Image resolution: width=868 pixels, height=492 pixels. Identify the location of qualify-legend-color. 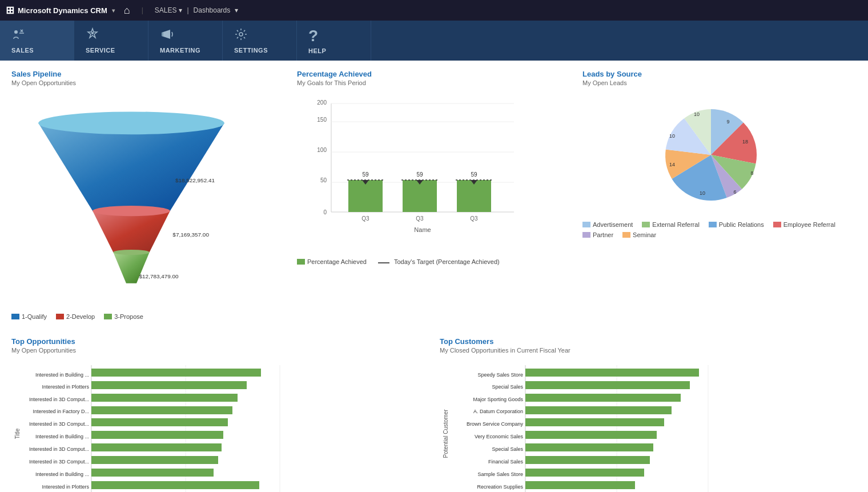
(15, 317).